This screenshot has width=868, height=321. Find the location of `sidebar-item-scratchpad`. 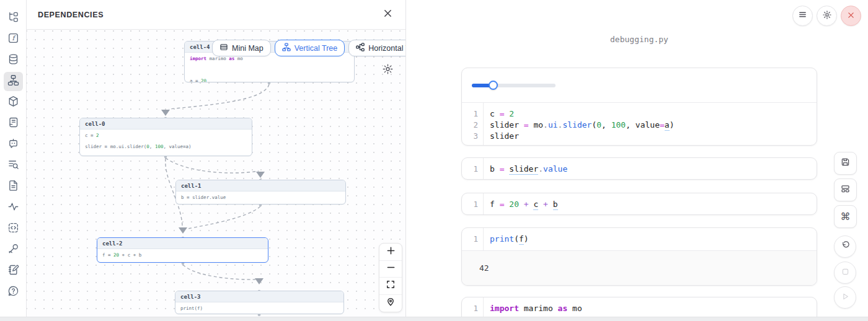

sidebar-item-scratchpad is located at coordinates (14, 271).